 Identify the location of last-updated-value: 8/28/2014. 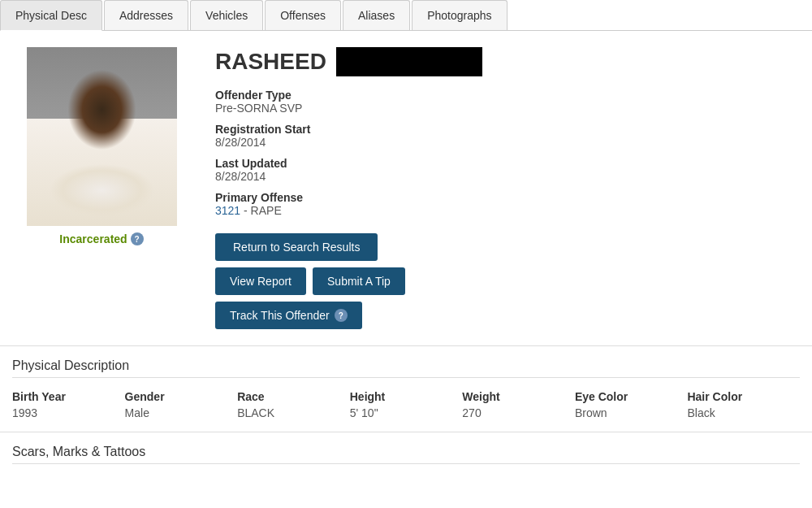
(508, 176).